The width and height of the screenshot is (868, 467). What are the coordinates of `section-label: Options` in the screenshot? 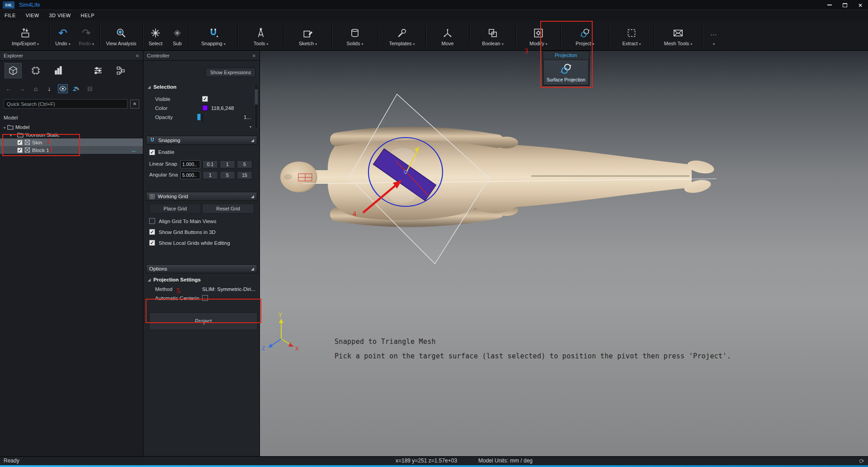 It's located at (158, 269).